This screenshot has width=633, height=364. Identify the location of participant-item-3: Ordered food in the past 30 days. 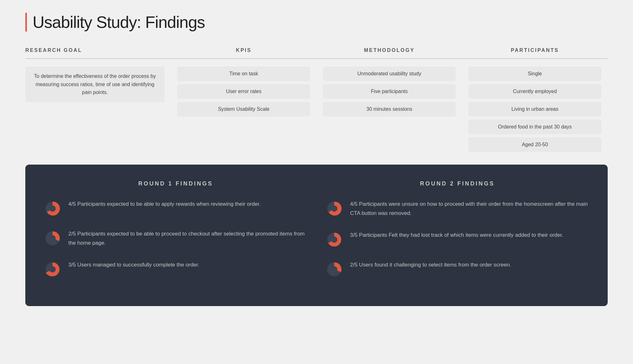
(535, 127).